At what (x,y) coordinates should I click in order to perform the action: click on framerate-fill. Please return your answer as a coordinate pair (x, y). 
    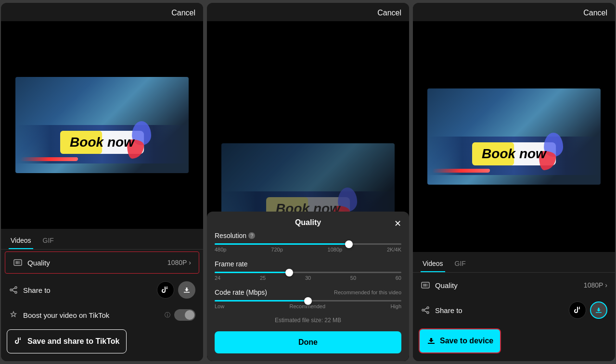
    Looking at the image, I should click on (252, 272).